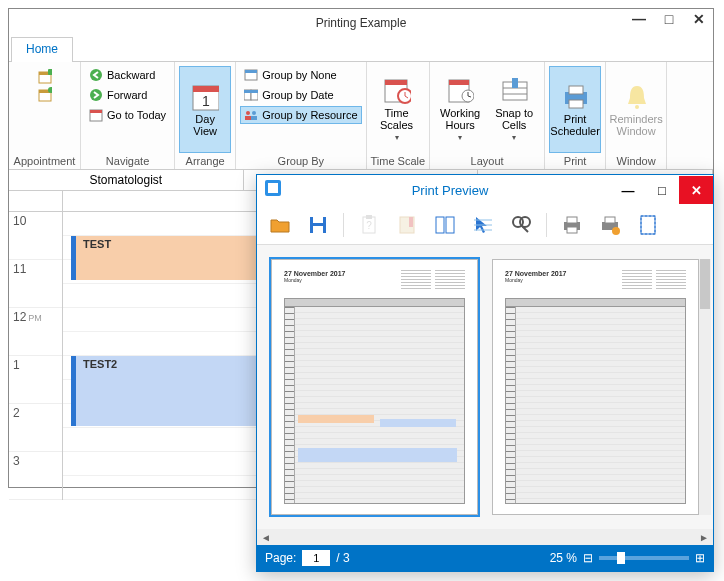  Describe the element at coordinates (397, 110) in the screenshot. I see `time-scales-button: Time Scales▾` at that location.